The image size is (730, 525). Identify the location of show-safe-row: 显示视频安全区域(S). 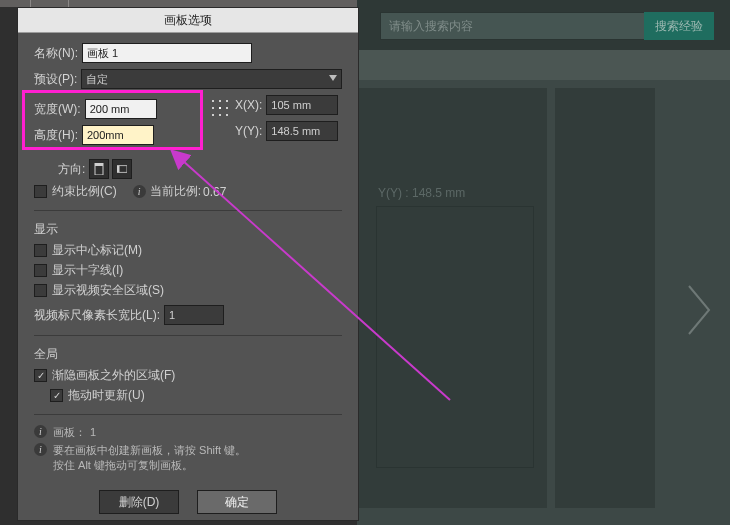
(188, 290).